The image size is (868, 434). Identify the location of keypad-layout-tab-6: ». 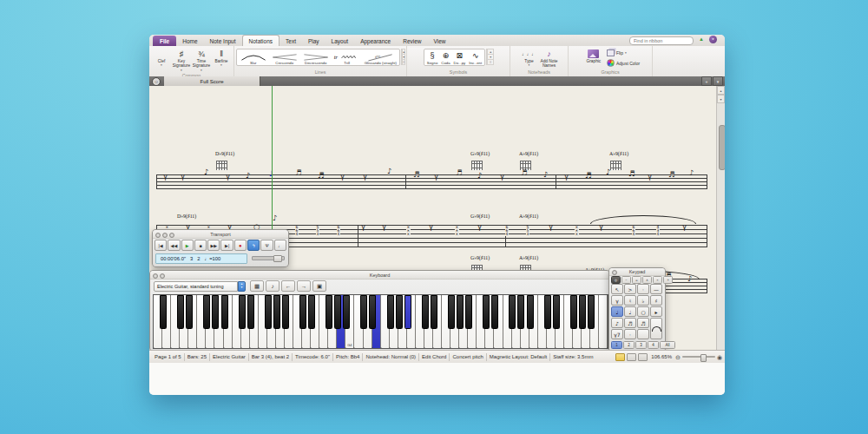
(668, 279).